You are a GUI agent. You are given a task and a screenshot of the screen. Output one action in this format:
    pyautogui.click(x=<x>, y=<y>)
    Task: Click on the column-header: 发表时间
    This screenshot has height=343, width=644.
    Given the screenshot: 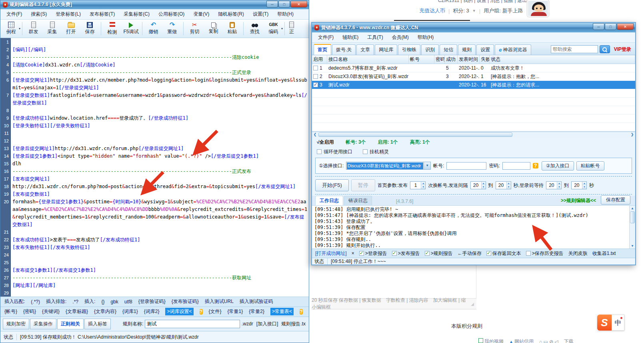 What is the action you would take?
    pyautogui.click(x=469, y=59)
    